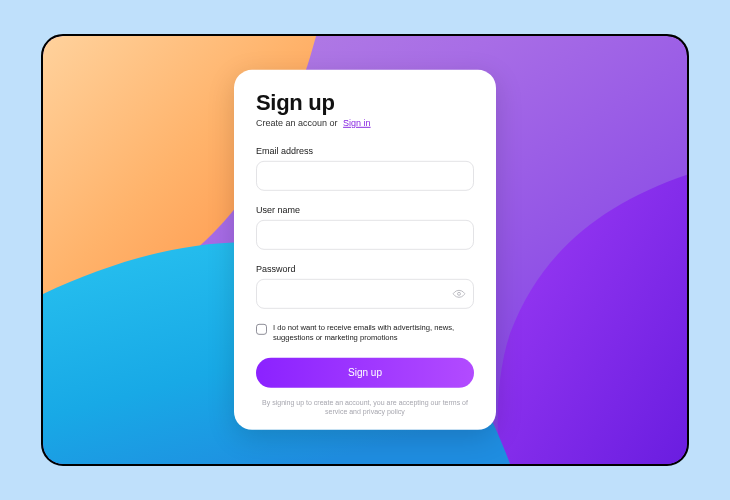  I want to click on subtitle-text: Create an accoun or, so click(297, 123).